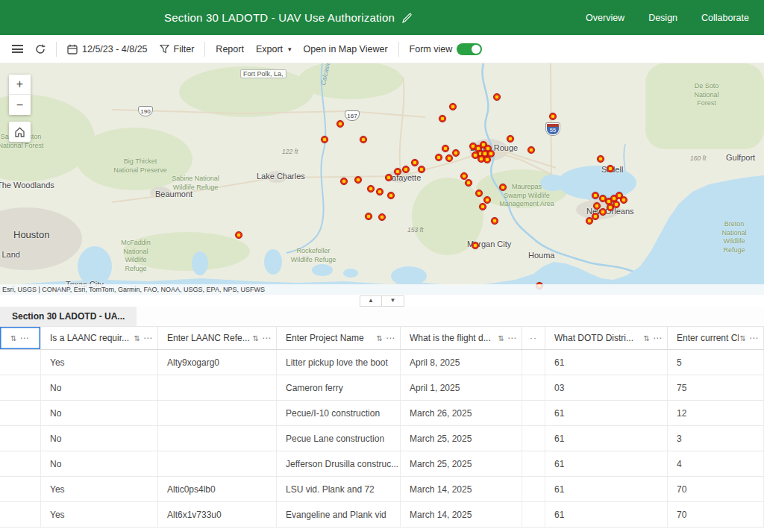  What do you see at coordinates (533, 338) in the screenshot?
I see `column-menu-icon: ··` at bounding box center [533, 338].